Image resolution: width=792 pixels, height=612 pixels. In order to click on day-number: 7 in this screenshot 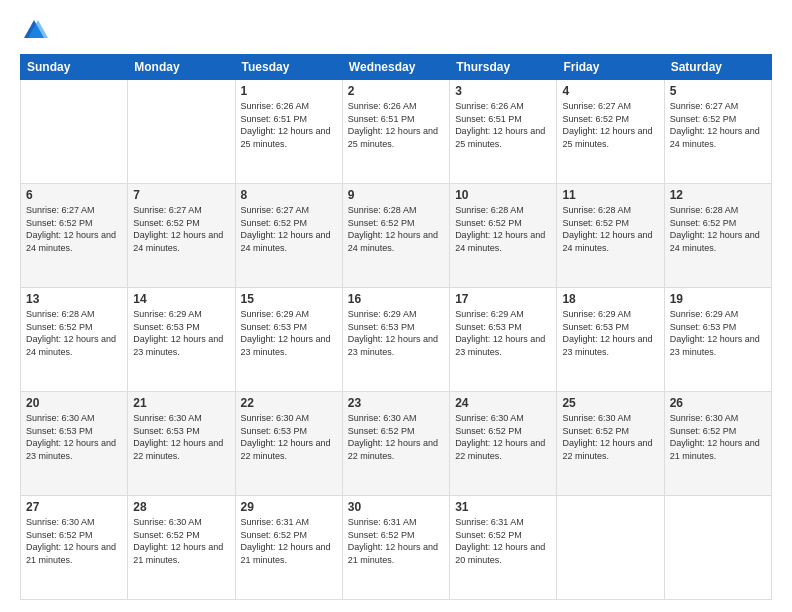, I will do `click(181, 195)`.